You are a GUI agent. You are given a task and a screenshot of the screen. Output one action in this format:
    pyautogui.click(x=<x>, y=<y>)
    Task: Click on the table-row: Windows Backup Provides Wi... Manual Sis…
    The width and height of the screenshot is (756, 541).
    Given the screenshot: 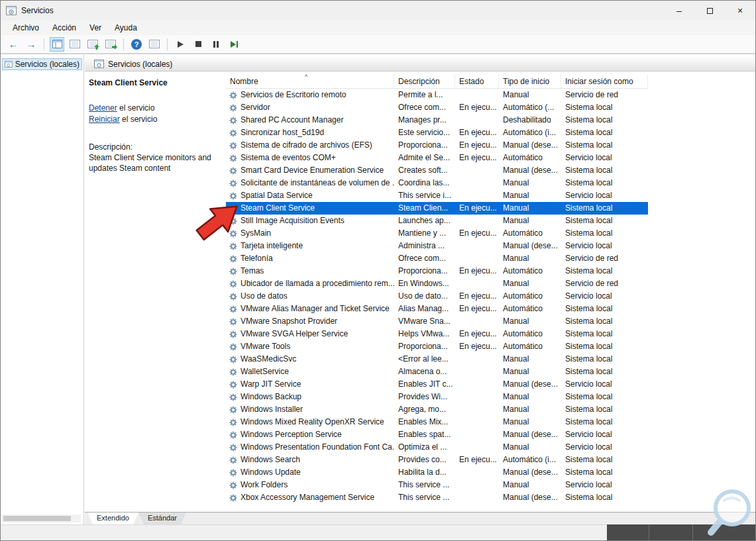 What is the action you would take?
    pyautogui.click(x=437, y=397)
    